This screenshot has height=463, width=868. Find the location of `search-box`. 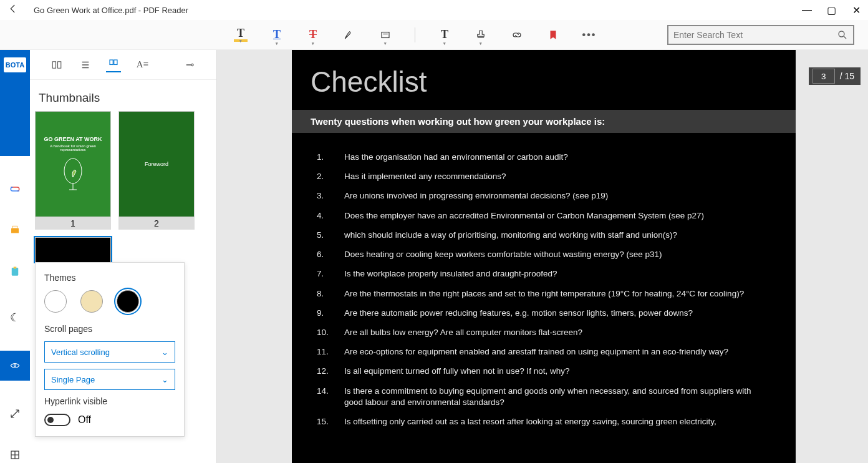

search-box is located at coordinates (761, 35).